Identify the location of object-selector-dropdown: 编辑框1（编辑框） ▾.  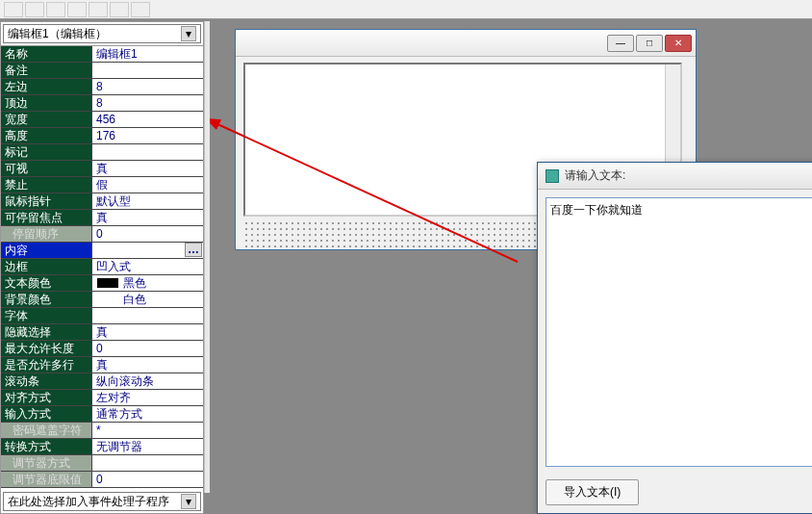
(102, 34).